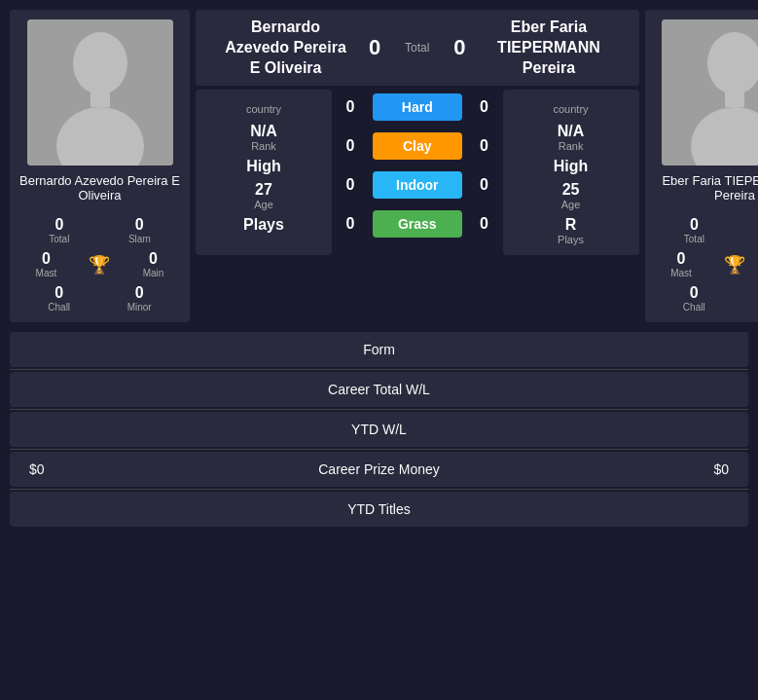  I want to click on left-player-card: Bernardo Azevedo Pereira E Oliveira 0 To…, so click(99, 166).